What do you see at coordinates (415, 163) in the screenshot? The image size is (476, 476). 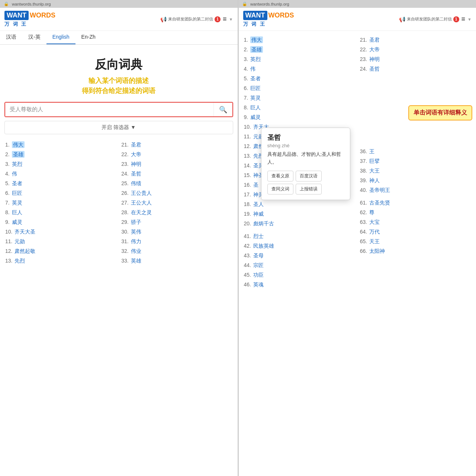 I see `right-results-col-right: 21. 圣君 22. 大帝 23. 神明 24. 圣哲 36. 王 37. 巨擘…` at bounding box center [415, 163].